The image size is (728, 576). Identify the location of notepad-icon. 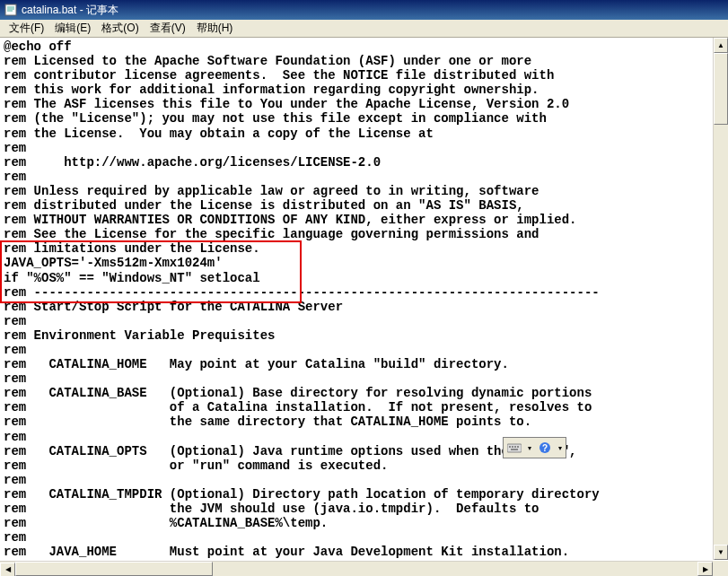
(11, 10).